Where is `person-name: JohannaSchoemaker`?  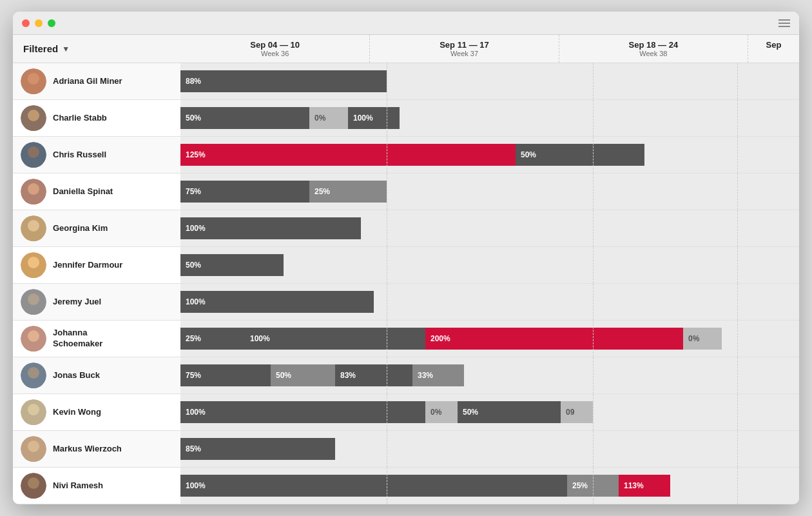 person-name: JohannaSchoemaker is located at coordinates (77, 339).